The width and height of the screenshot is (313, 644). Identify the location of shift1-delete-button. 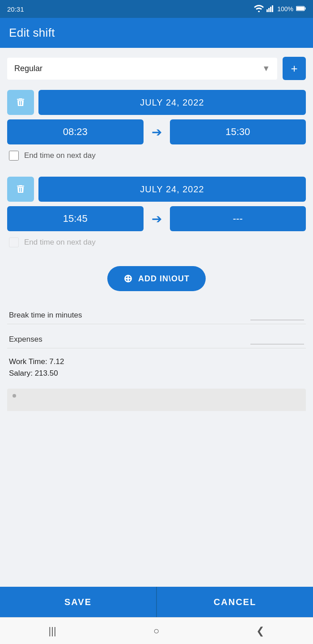
(21, 102).